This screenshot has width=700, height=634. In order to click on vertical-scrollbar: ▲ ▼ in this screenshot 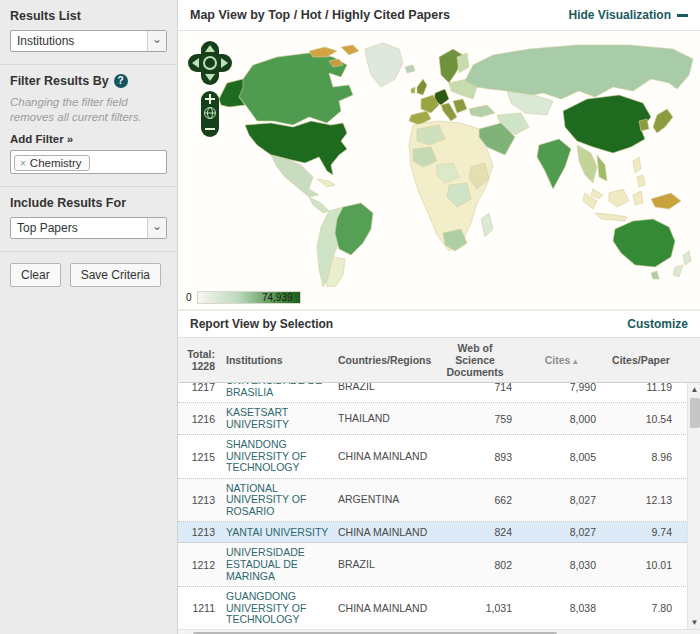, I will do `click(694, 506)`.